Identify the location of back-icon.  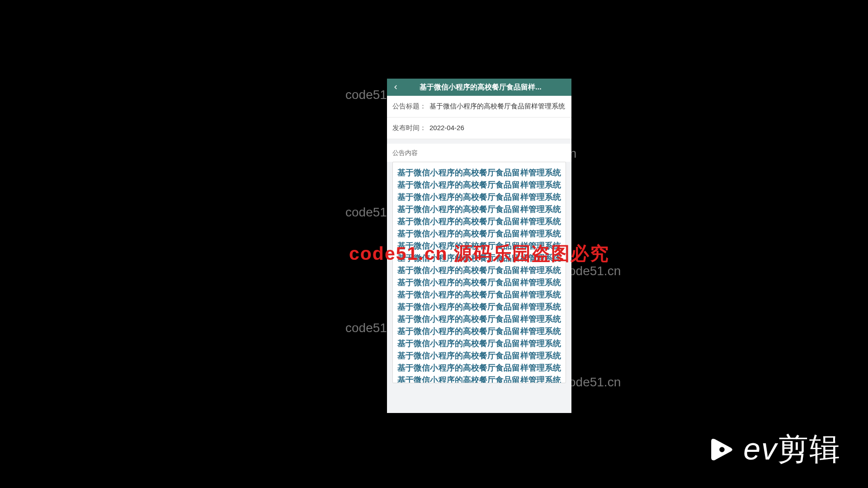
(396, 87).